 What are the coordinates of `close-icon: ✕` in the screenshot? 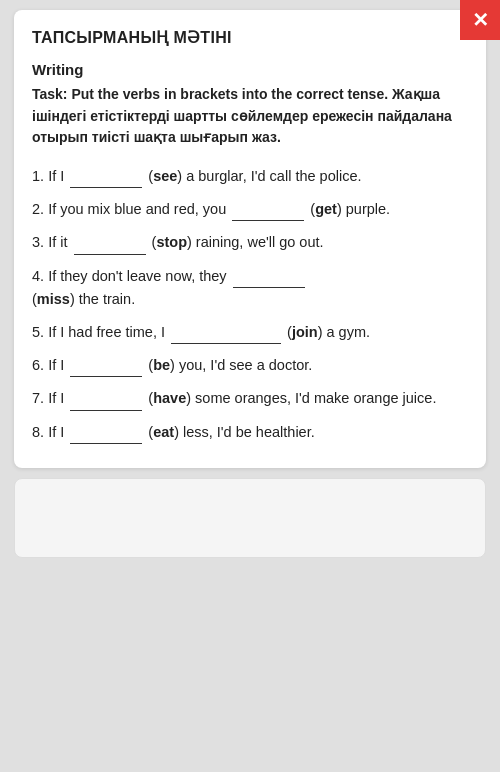 It's located at (480, 20).